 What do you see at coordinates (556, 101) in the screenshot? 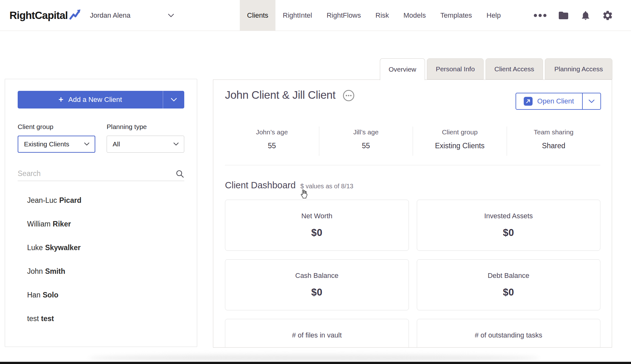
I see `open-client-label: Open Client` at bounding box center [556, 101].